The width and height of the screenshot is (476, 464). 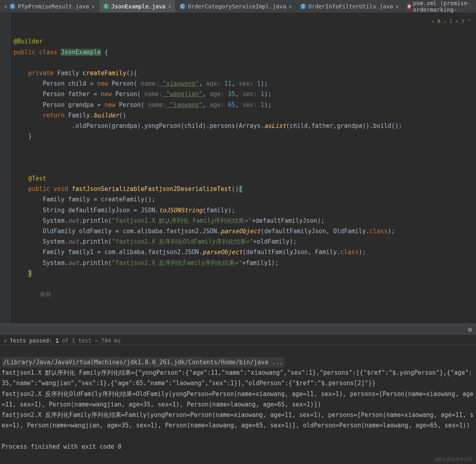 What do you see at coordinates (442, 6) in the screenshot?
I see `tab-label: pom.xml (promise-ordermarking-` at bounding box center [442, 6].